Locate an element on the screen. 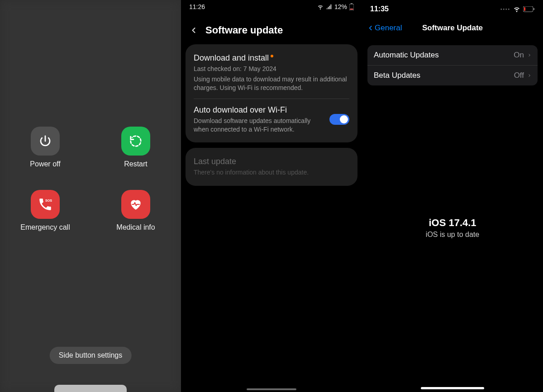 The height and width of the screenshot is (392, 543). heart-medical-icon is located at coordinates (136, 204).